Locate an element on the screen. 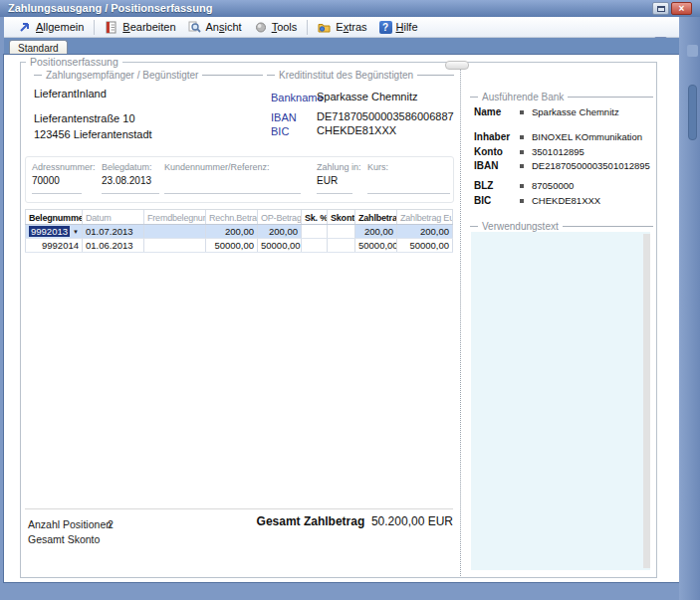 The width and height of the screenshot is (700, 600). col-datum: Datum is located at coordinates (114, 217).